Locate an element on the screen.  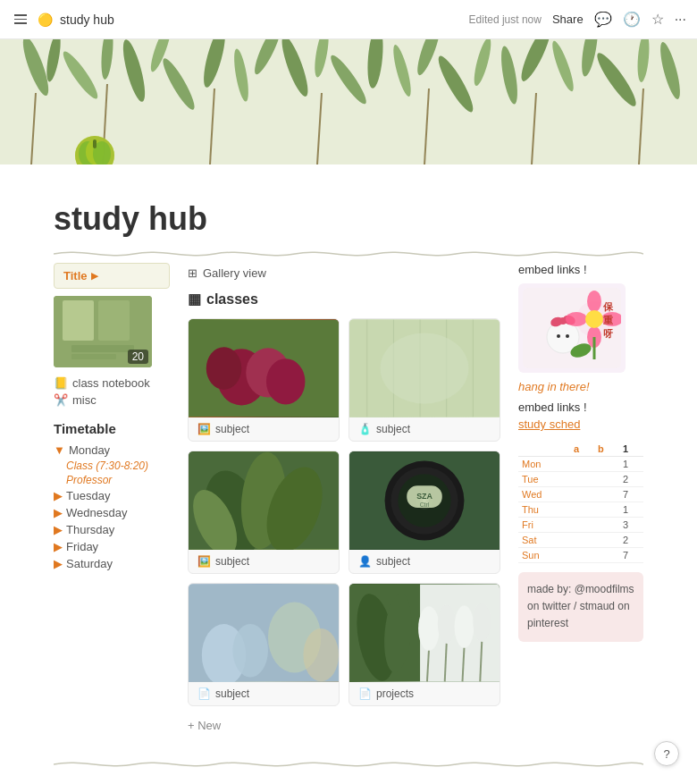
star-icon: ☆ is located at coordinates (658, 20).